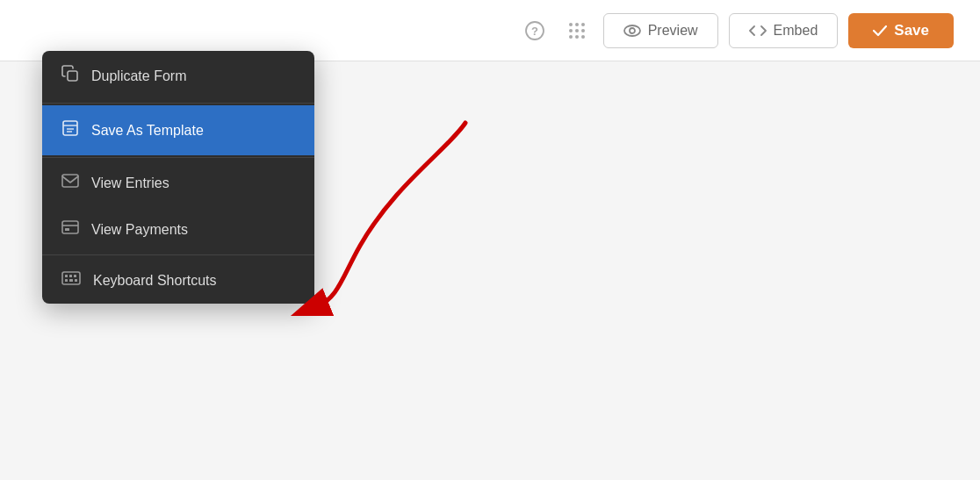 The image size is (980, 480). What do you see at coordinates (71, 281) in the screenshot?
I see `keyboard-icon` at bounding box center [71, 281].